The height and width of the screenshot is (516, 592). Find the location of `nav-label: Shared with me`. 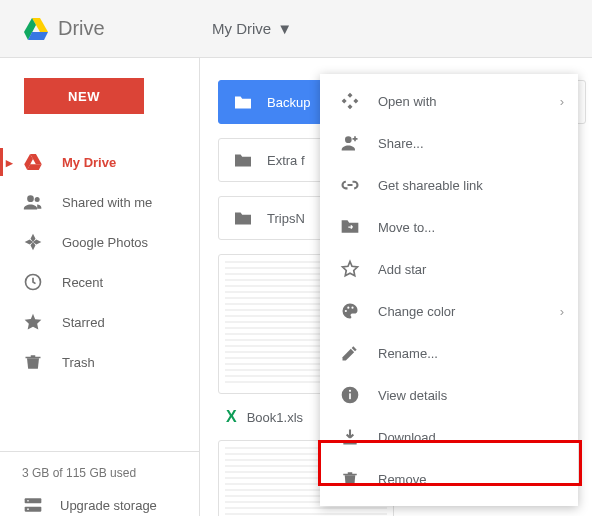

nav-label: Shared with me is located at coordinates (107, 202).